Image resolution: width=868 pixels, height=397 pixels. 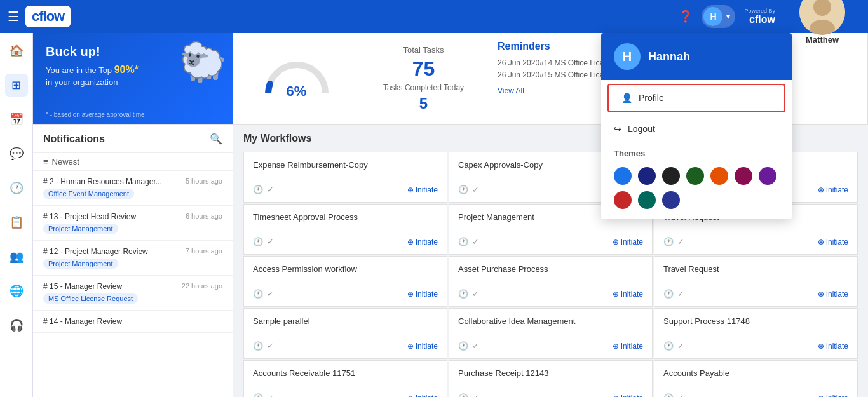 I want to click on notif-item-title: # 14 - Manager Review, so click(x=130, y=321).